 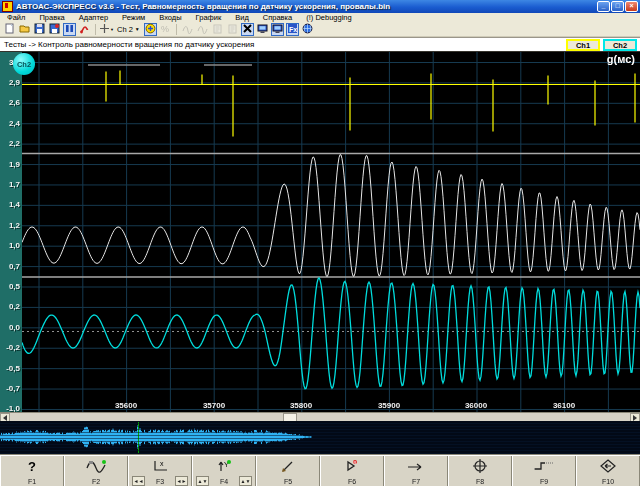 What do you see at coordinates (10, 388) in the screenshot?
I see `y-tick-label: -0,7` at bounding box center [10, 388].